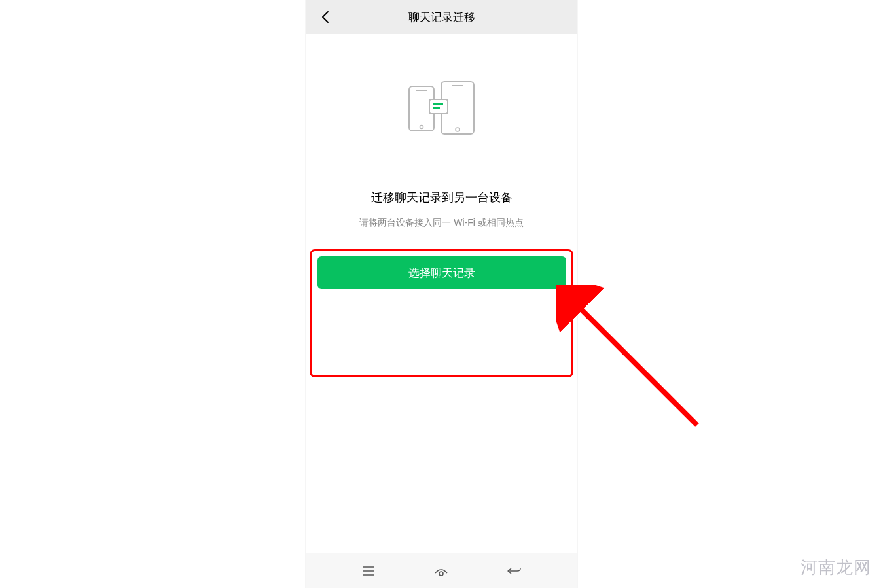 The width and height of the screenshot is (883, 588). What do you see at coordinates (632, 360) in the screenshot?
I see `annotation-arrow` at bounding box center [632, 360].